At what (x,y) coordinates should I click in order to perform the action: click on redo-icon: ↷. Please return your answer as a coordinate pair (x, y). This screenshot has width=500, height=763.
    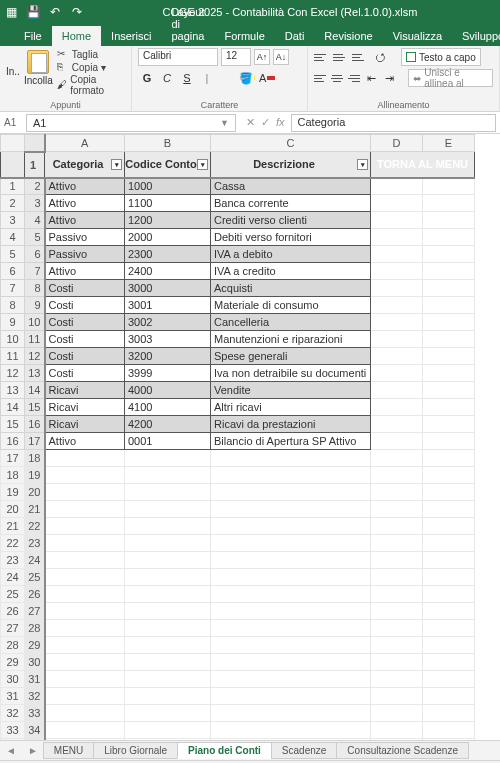
    Looking at the image, I should click on (77, 12).